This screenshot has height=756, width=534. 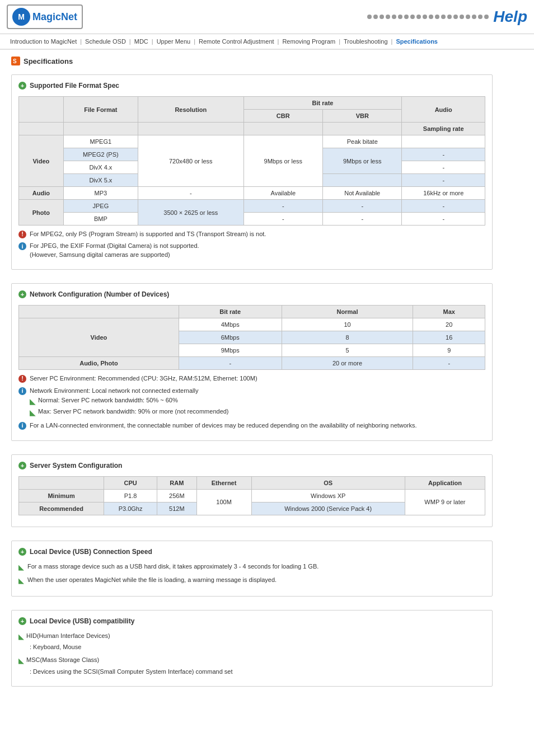 I want to click on nav-bar: Introduction to MagicNet | Schedule OSD …, so click(x=267, y=42).